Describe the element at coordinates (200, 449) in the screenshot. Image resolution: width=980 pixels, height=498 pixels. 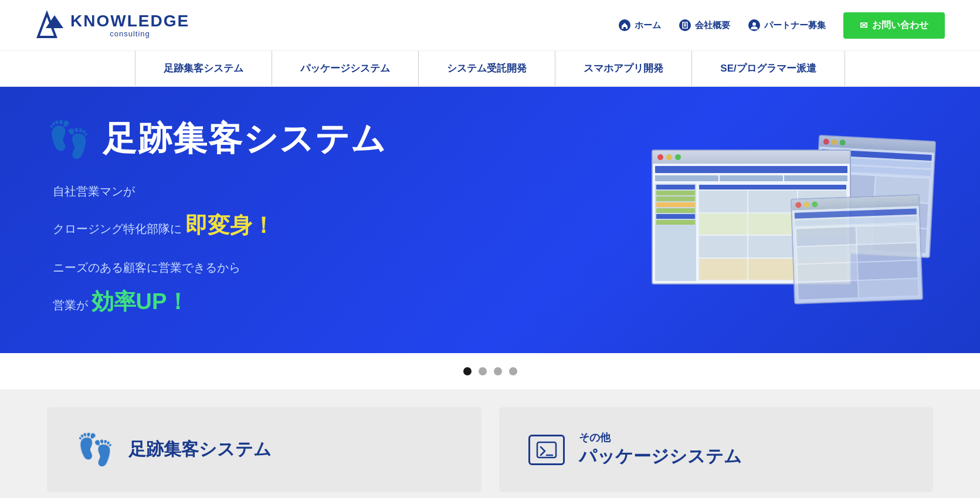
I see `card-footprint-title: 足跡集客システム` at that location.